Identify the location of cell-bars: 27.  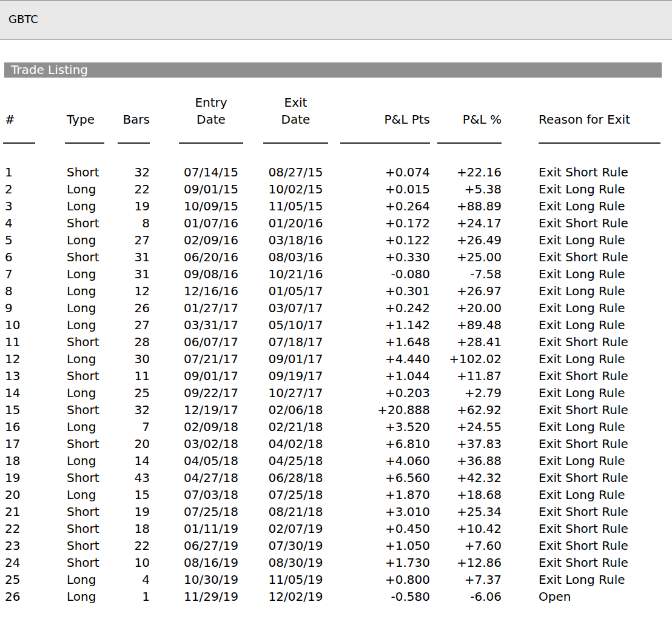
(130, 240).